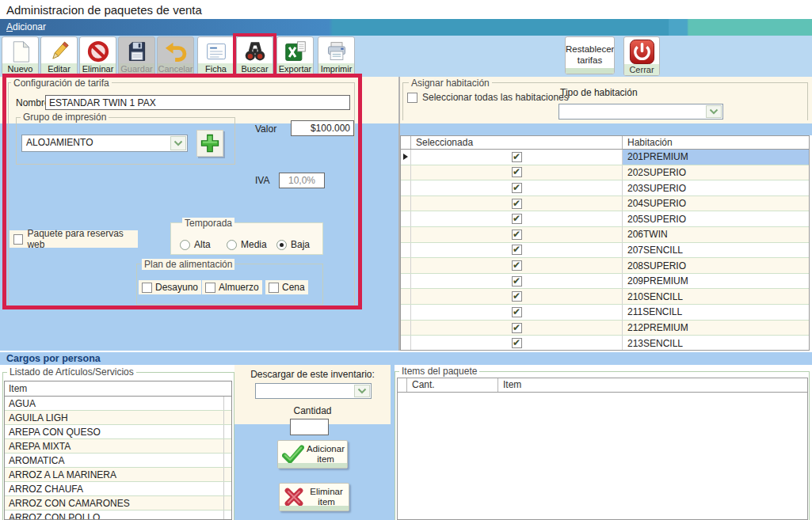 This screenshot has width=812, height=520. What do you see at coordinates (716, 218) in the screenshot?
I see `habitacion-cell: 205SUPERIO` at bounding box center [716, 218].